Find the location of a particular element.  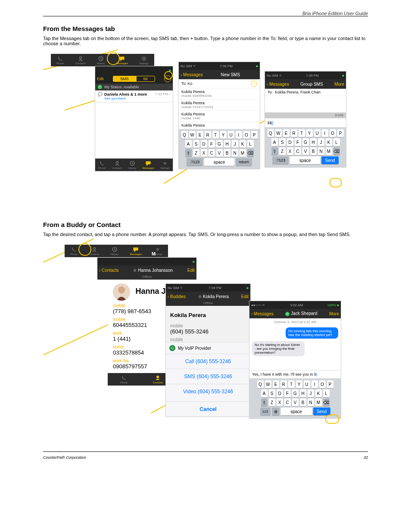

sms-action: SMS (604) 555-3246 is located at coordinates (208, 376).